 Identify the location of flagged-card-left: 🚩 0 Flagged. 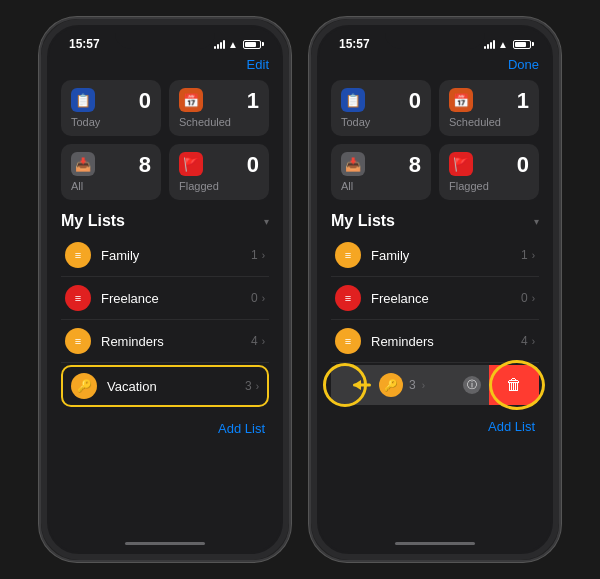
(219, 172).